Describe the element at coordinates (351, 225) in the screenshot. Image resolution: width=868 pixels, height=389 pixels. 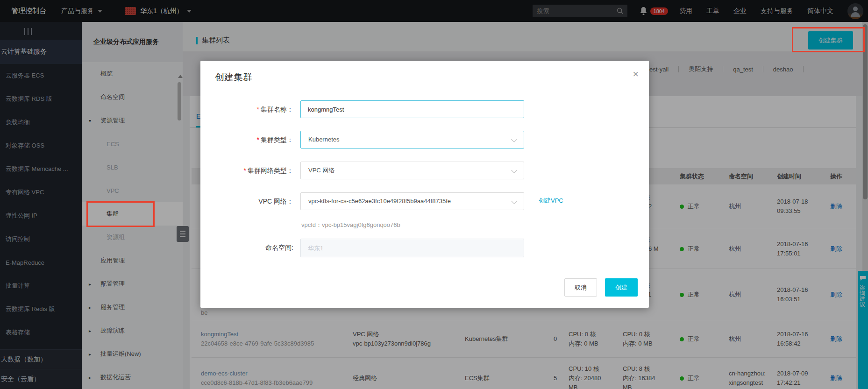
I see `vpc-id-text: vpcId：vpc-bp15vagj0fg6gonqoo76b` at that location.